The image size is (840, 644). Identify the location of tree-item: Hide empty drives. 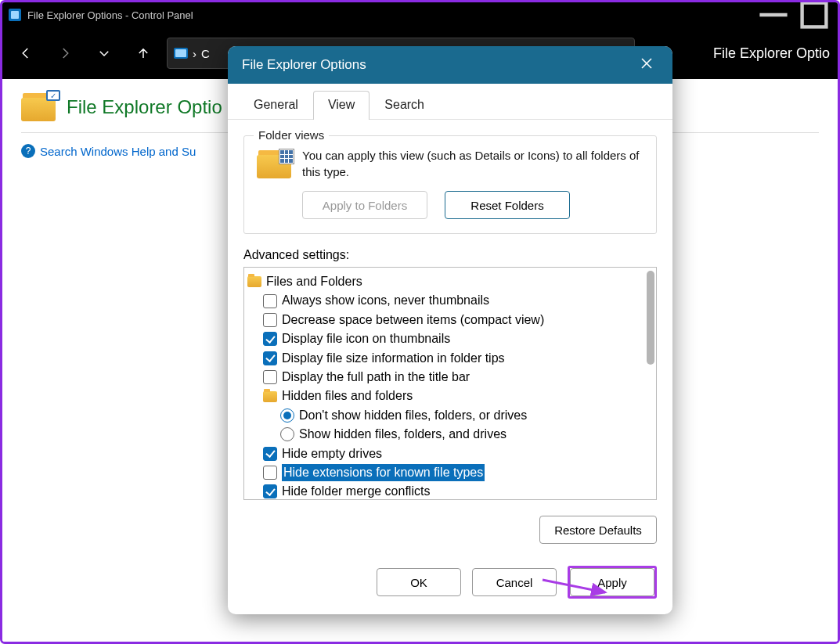
(332, 454).